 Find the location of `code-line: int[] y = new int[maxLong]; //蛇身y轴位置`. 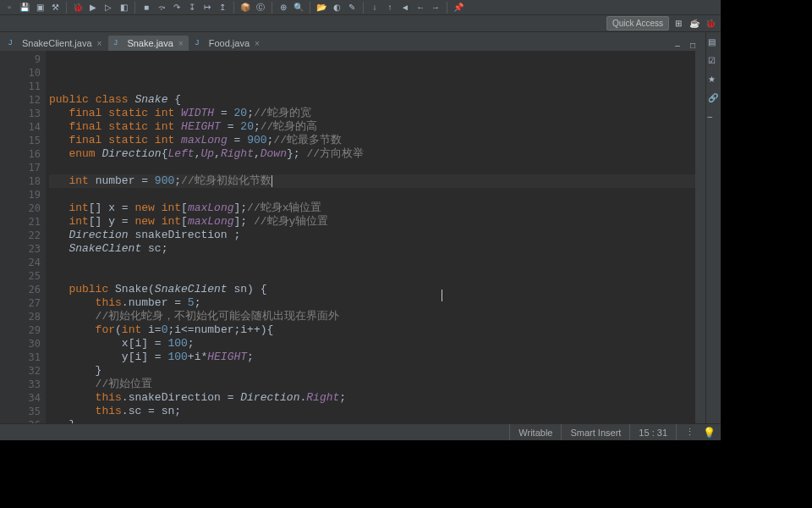

code-line: int[] y = new int[maxLong]; //蛇身y轴位置 is located at coordinates (372, 222).